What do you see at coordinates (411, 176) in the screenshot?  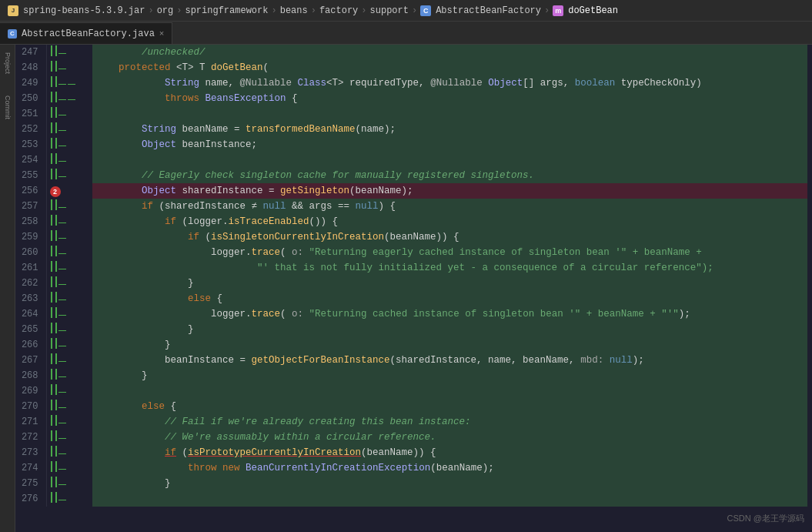 I see `table-row: 255 // Eagerly check singleton cache for…` at bounding box center [411, 176].